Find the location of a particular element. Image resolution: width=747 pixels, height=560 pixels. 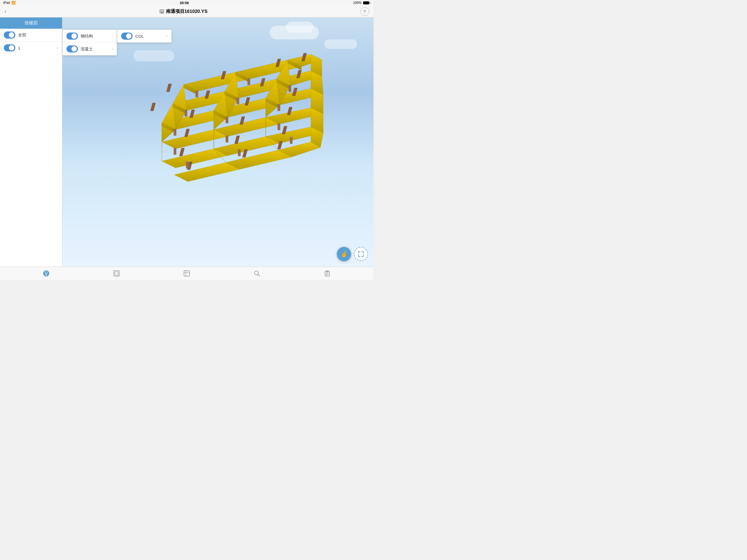

back-button: ‹ is located at coordinates (5, 11).